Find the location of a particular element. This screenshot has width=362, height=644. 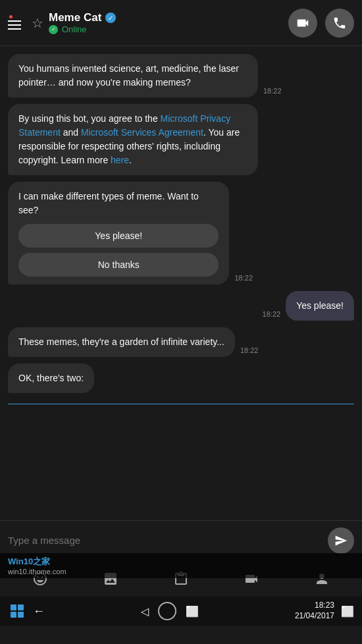

taskbar-right: 18:23 21/04/2017 ⬜ is located at coordinates (324, 611).